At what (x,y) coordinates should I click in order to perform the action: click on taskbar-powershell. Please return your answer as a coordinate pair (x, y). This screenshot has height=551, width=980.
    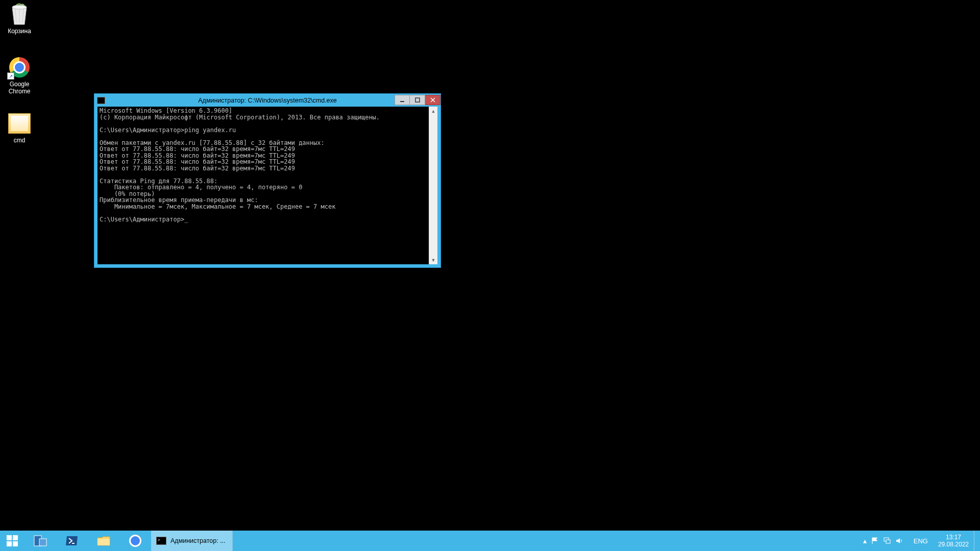
    Looking at the image, I should click on (72, 541).